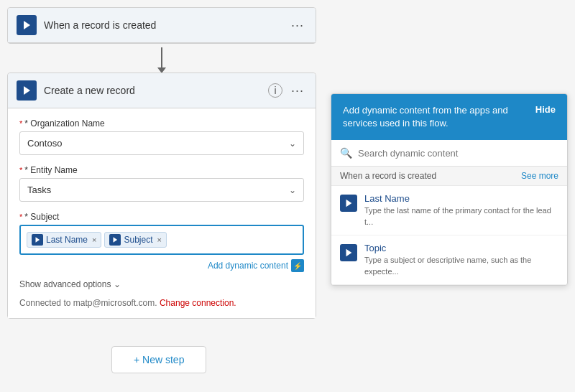  Describe the element at coordinates (162, 217) in the screenshot. I see `subject-field-label: * * Subject` at that location.